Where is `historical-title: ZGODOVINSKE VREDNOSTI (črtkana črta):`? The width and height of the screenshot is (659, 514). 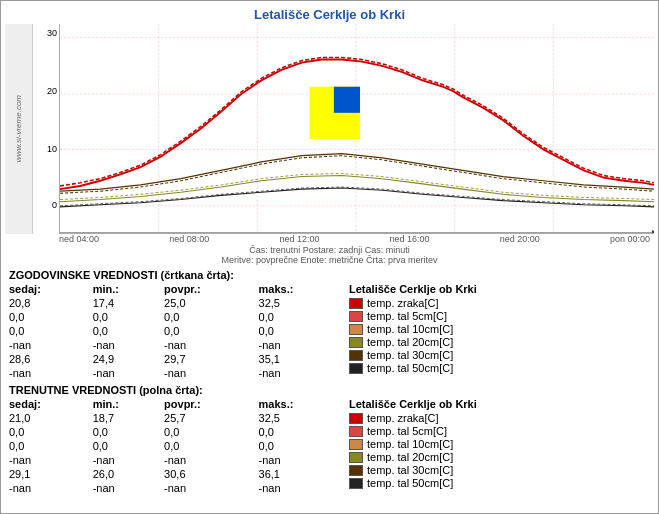 historical-title: ZGODOVINSKE VREDNOSTI (črtkana črta): is located at coordinates (330, 275).